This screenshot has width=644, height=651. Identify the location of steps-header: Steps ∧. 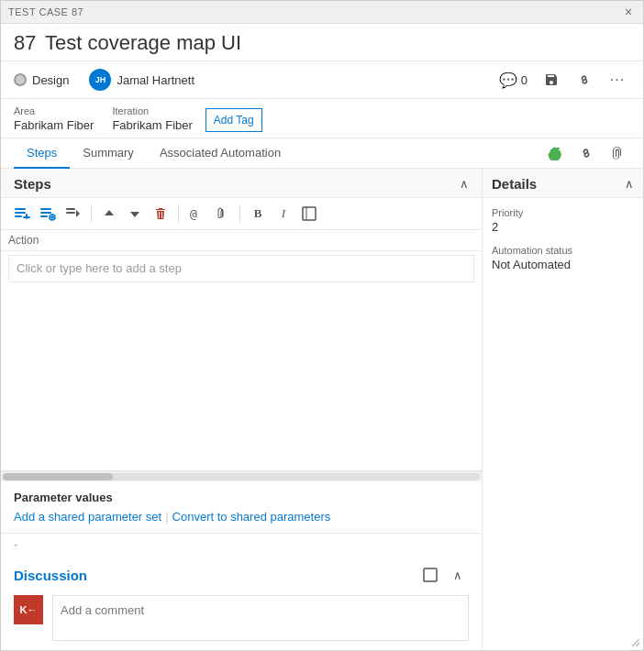
(241, 183).